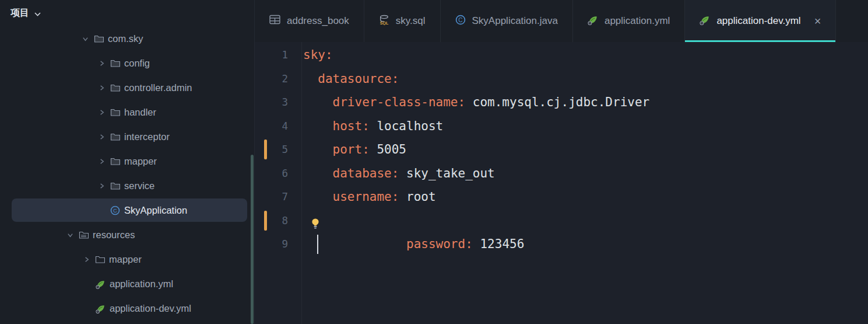 The image size is (868, 324). Describe the element at coordinates (585, 79) in the screenshot. I see `code-line-content: datasource:` at that location.